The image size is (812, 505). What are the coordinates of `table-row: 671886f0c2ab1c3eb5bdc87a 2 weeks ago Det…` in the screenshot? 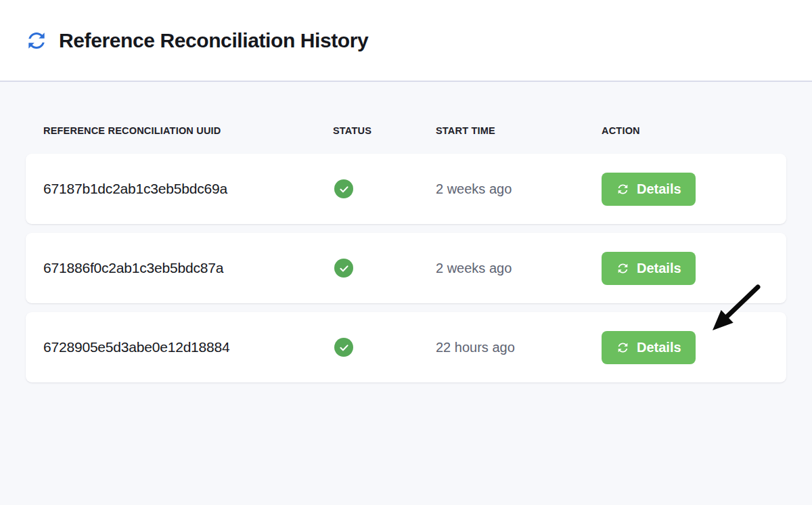 It's located at (406, 268).